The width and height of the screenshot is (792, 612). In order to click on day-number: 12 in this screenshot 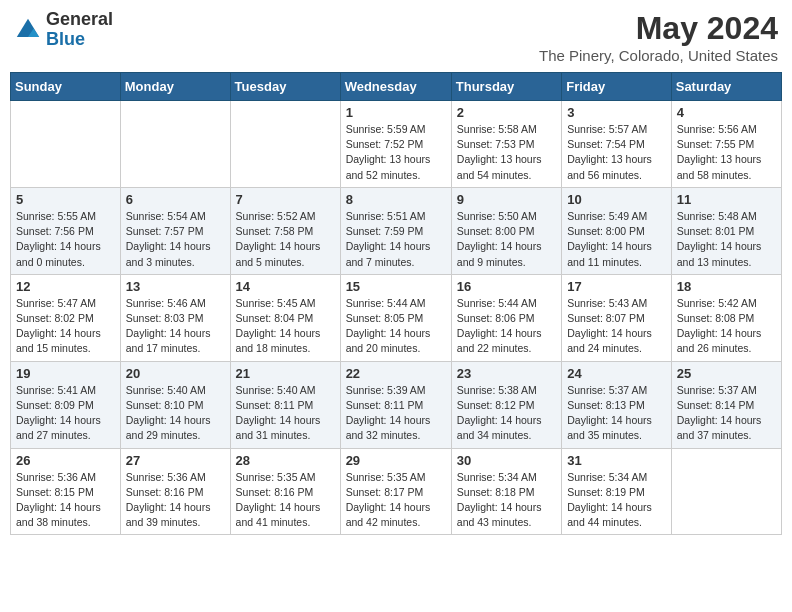, I will do `click(66, 286)`.